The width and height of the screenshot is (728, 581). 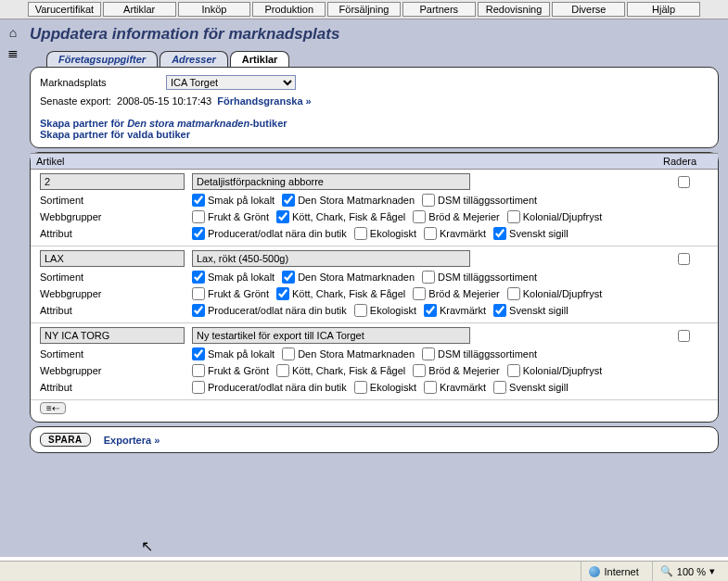 I want to click on list-icon: ≣, so click(x=13, y=53).